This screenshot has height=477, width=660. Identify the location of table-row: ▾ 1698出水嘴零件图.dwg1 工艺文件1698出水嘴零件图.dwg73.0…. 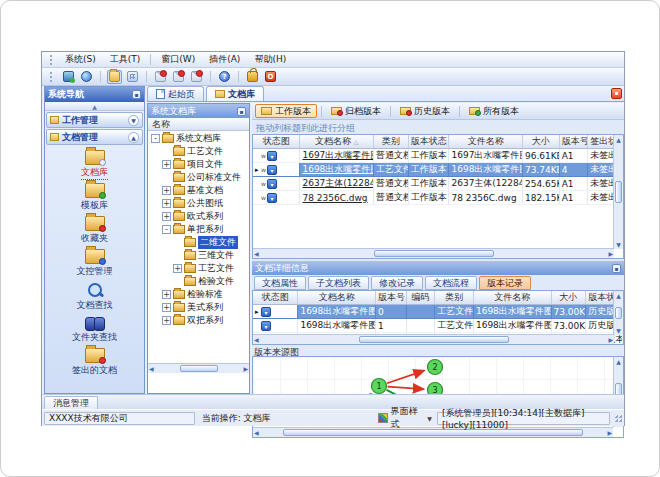
(438, 326).